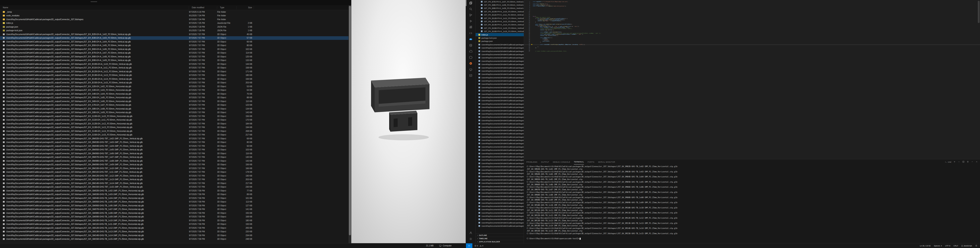 The image size is (980, 248). What do you see at coordinates (471, 15) in the screenshot?
I see `source-control-icon-button` at bounding box center [471, 15].